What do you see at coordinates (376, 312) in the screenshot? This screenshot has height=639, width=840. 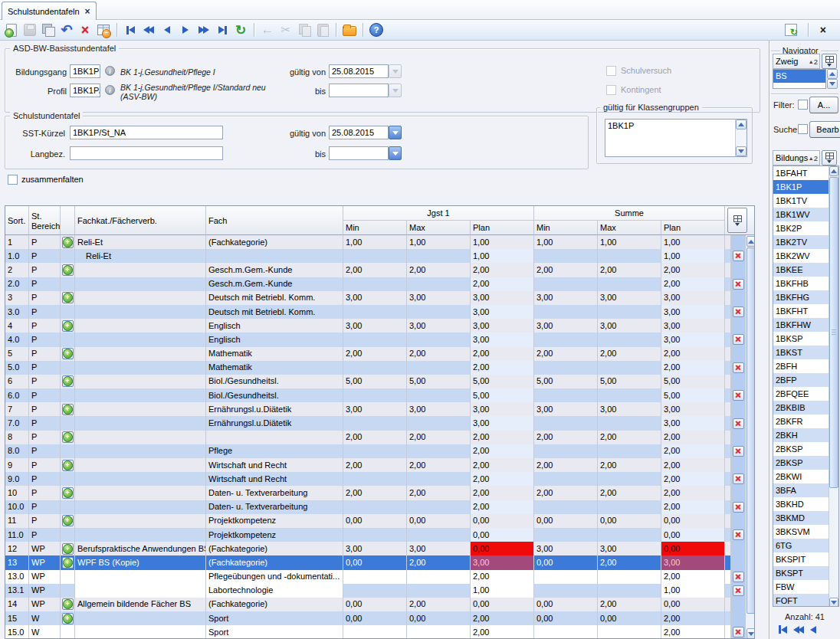 I see `table-row: 3.0PDeutsch mit Betriebl. Komm.3,003,00×` at bounding box center [376, 312].